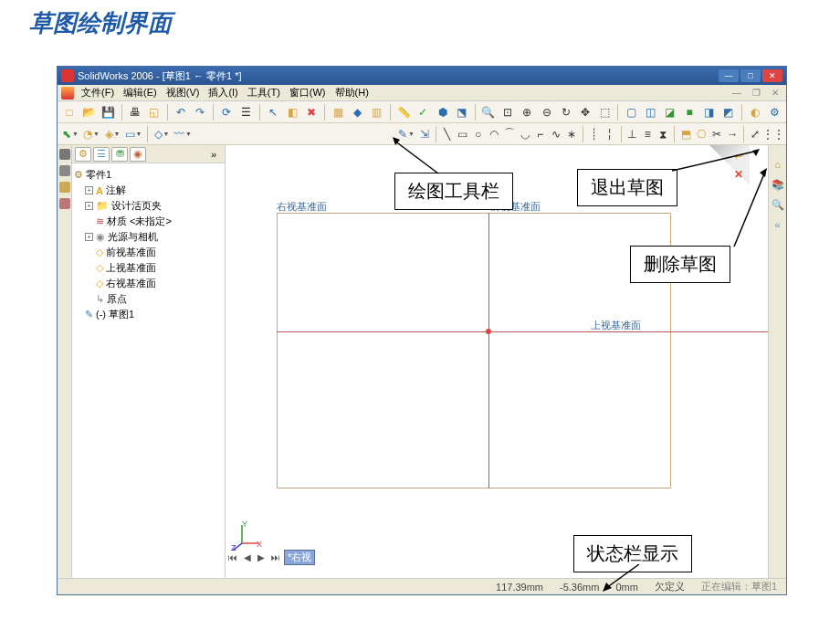 The height and width of the screenshot is (630, 840). I want to click on arc-3pt-button: ◡, so click(525, 134).